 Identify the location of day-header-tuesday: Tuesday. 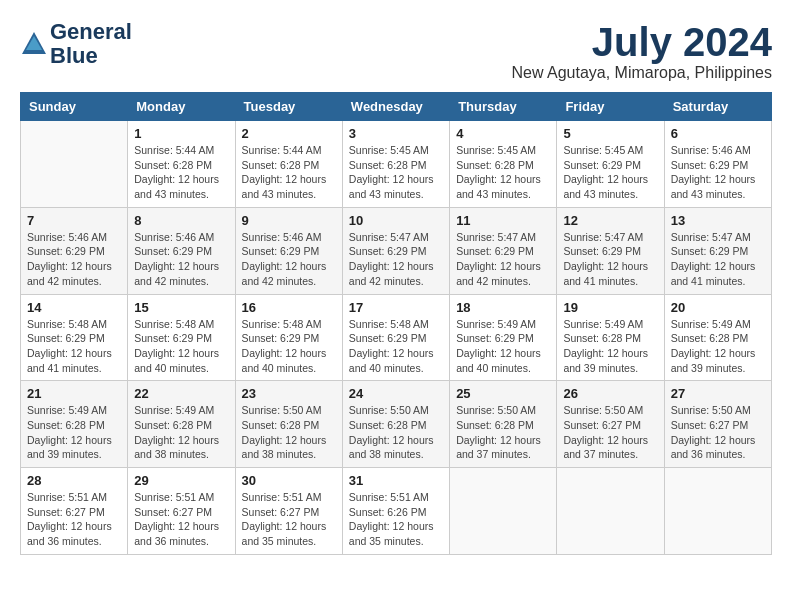
(288, 107).